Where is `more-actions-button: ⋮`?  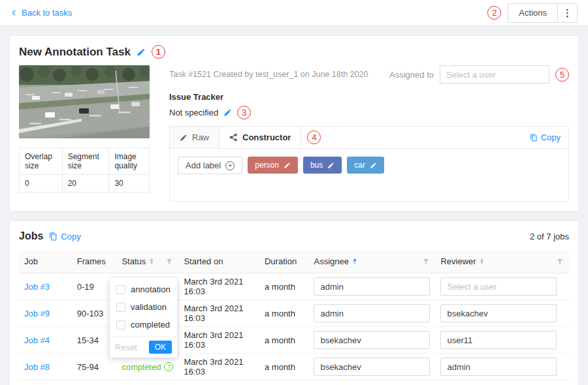 more-actions-button: ⋮ is located at coordinates (568, 13).